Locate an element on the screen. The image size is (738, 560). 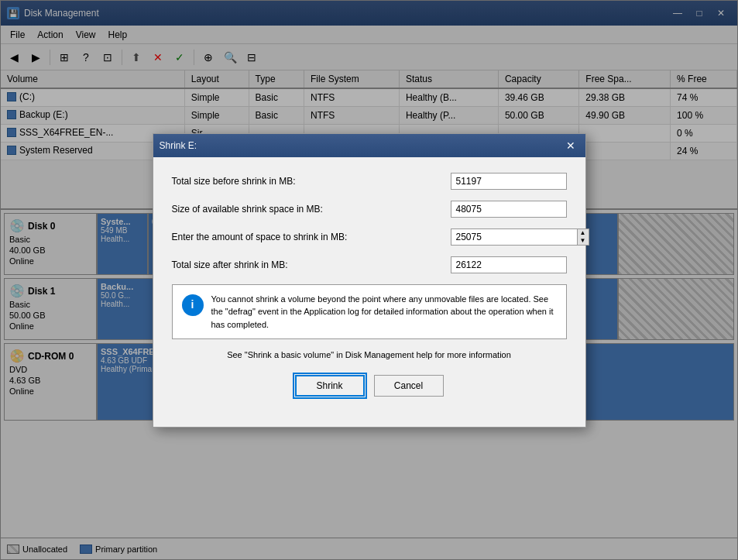
info-text: You cannot shrink a volume beyond the po… is located at coordinates (384, 312).